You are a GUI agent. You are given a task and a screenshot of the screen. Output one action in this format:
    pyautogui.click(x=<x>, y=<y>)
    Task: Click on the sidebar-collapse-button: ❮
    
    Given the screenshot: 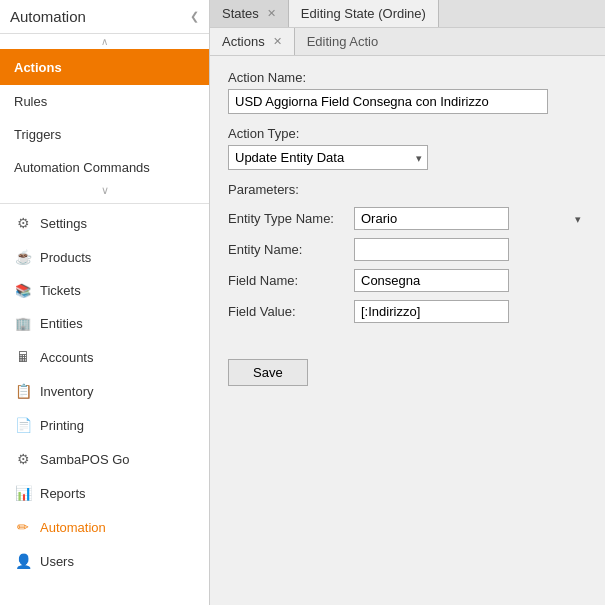 What is the action you would take?
    pyautogui.click(x=194, y=16)
    